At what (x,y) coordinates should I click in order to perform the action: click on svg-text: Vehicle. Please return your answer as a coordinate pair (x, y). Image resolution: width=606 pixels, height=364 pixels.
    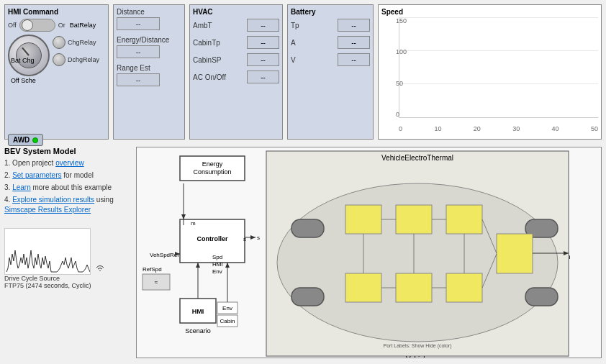
    Looking at the image, I should click on (417, 357).